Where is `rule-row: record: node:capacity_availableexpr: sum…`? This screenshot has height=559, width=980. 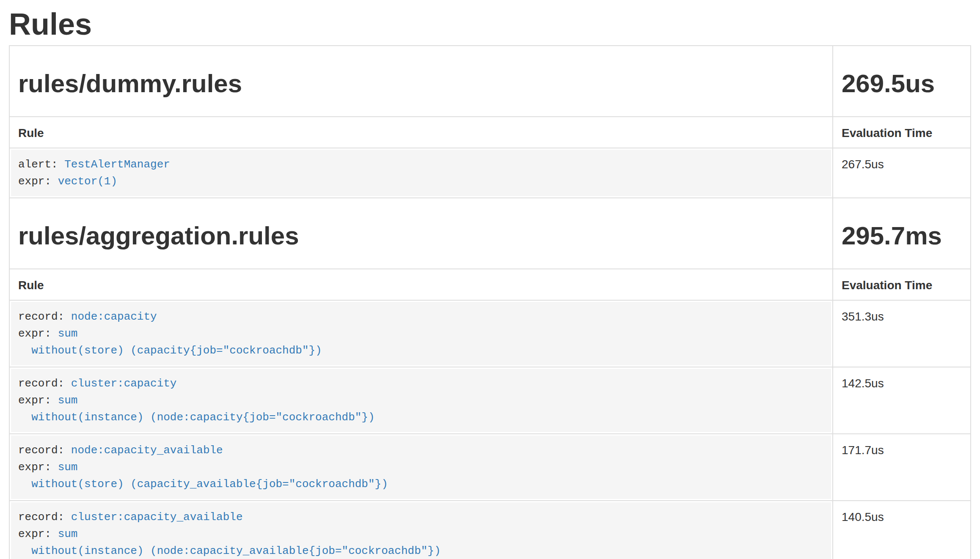 rule-row: record: node:capacity_availableexpr: sum… is located at coordinates (490, 467).